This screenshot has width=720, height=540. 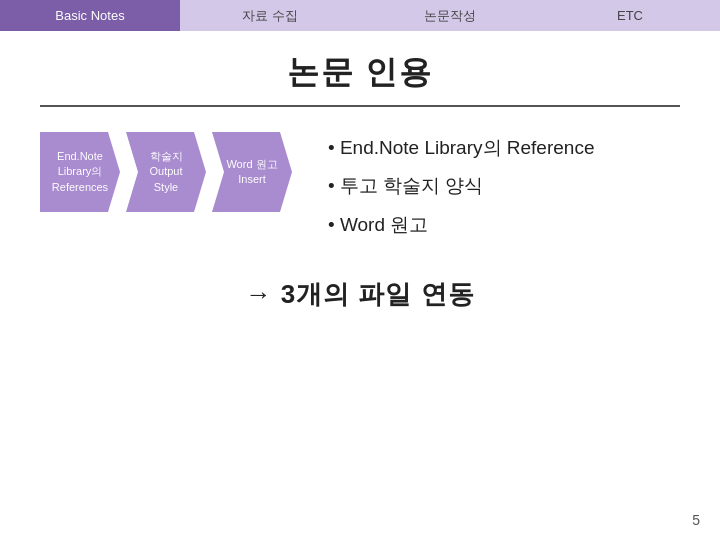 What do you see at coordinates (450, 16) in the screenshot?
I see `nav-label-paper-writing: 논문작성` at bounding box center [450, 16].